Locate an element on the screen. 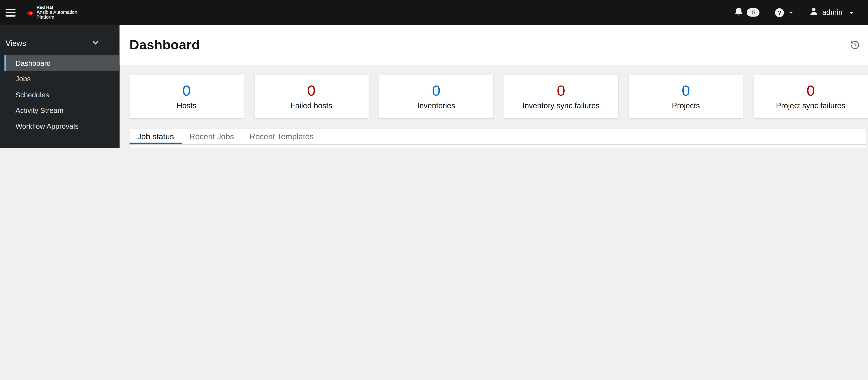 The width and height of the screenshot is (868, 380). brand-line-2: Ansible Automation is located at coordinates (57, 12).